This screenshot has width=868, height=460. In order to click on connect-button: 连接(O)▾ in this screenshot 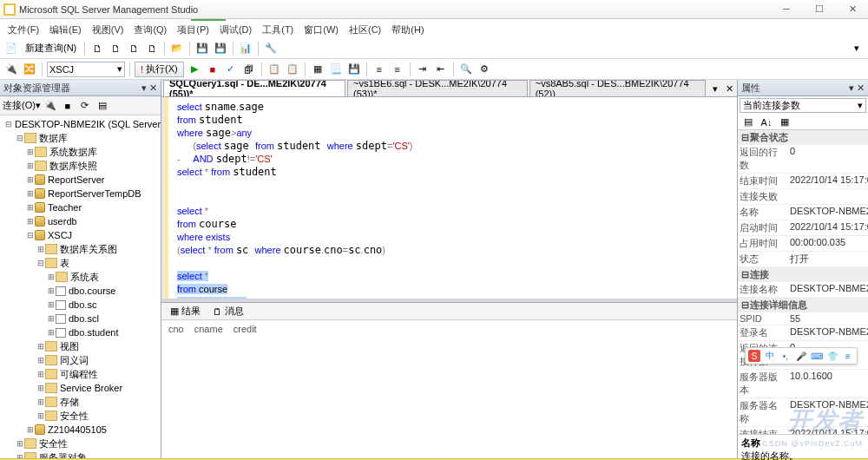, I will do `click(22, 106)`.